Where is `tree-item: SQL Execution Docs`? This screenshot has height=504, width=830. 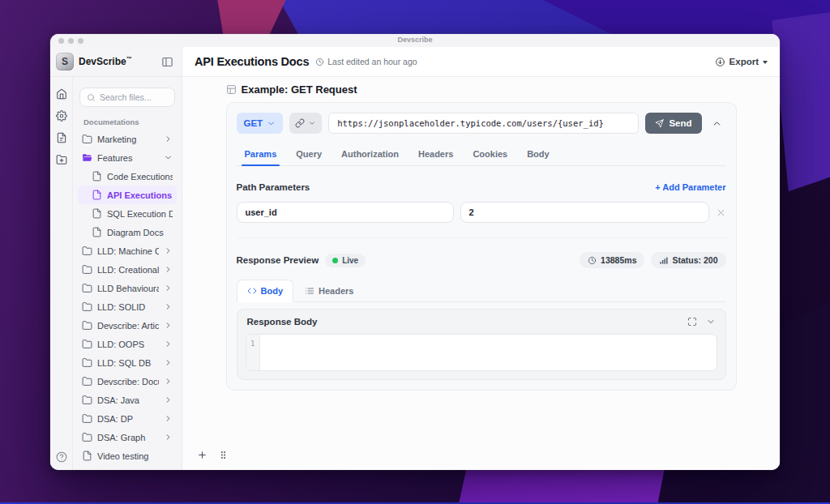
tree-item: SQL Execution Docs is located at coordinates (127, 214).